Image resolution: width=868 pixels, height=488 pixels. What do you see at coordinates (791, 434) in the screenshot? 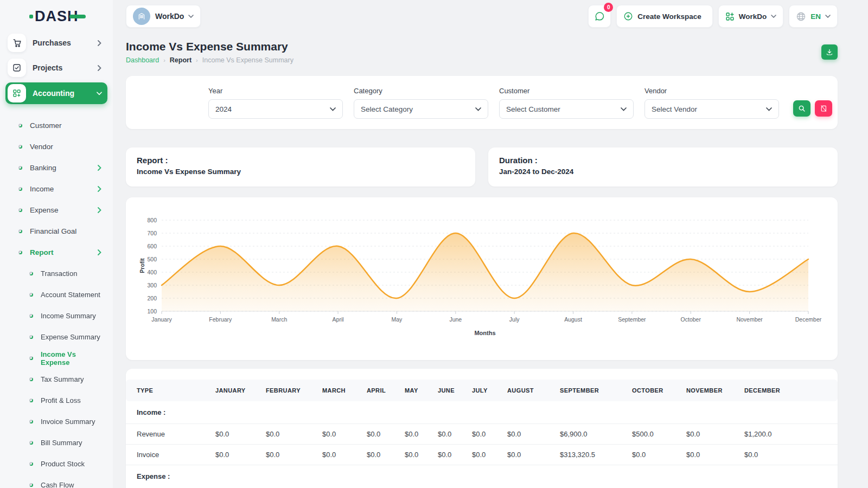
I see `table-cell: $1,200.0` at bounding box center [791, 434].